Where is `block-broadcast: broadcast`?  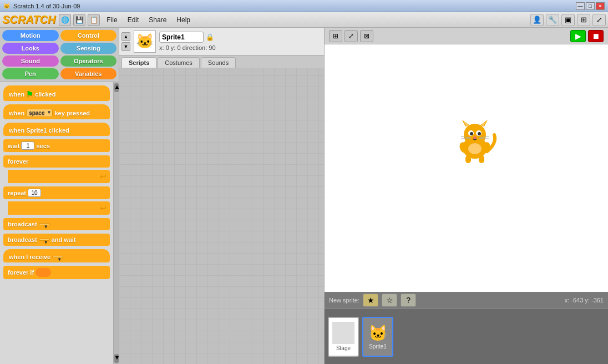 block-broadcast: broadcast is located at coordinates (57, 224).